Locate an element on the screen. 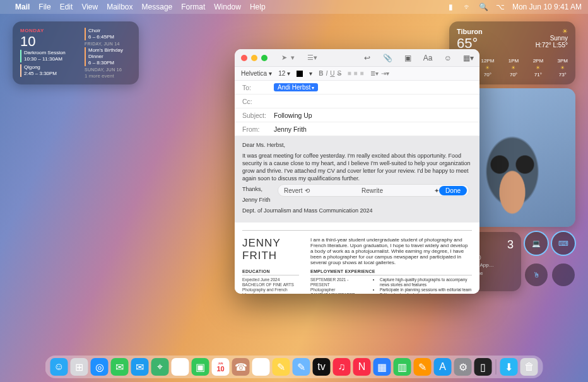  dock-trash: 🗑 is located at coordinates (529, 367).